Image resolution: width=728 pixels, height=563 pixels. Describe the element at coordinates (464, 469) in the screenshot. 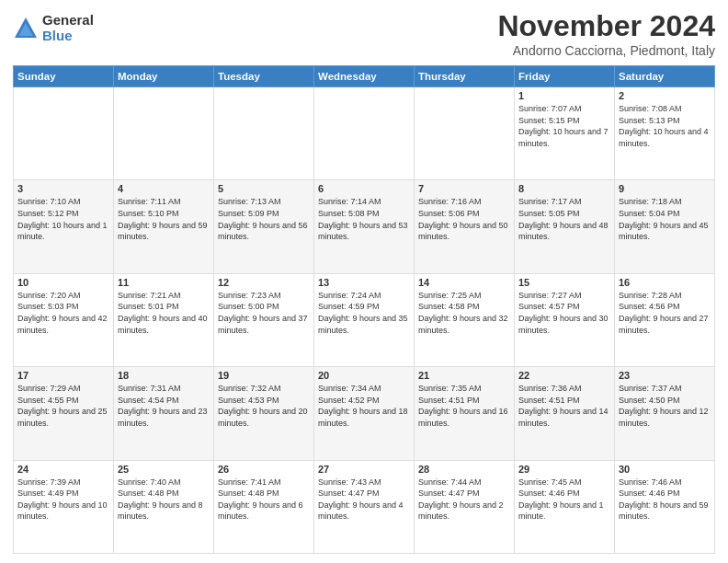

I see `day-number: 28` at that location.